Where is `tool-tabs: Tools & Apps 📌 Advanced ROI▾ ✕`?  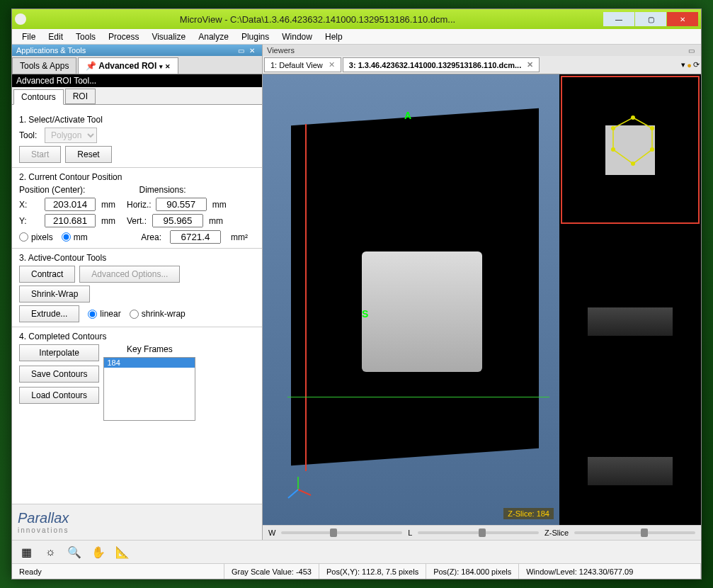
tool-tabs: Tools & Apps 📌 Advanced ROI▾ ✕ is located at coordinates (137, 65).